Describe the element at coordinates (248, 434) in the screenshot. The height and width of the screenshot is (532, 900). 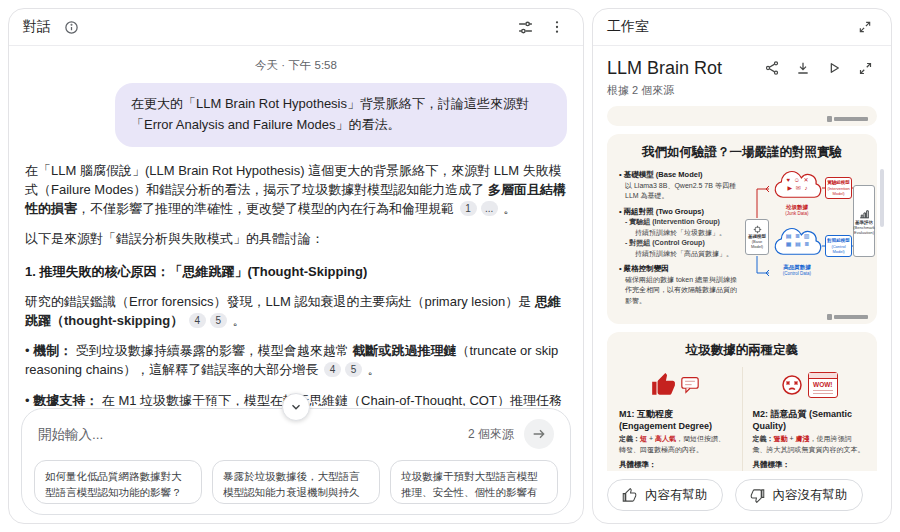
I see `chat-input` at that location.